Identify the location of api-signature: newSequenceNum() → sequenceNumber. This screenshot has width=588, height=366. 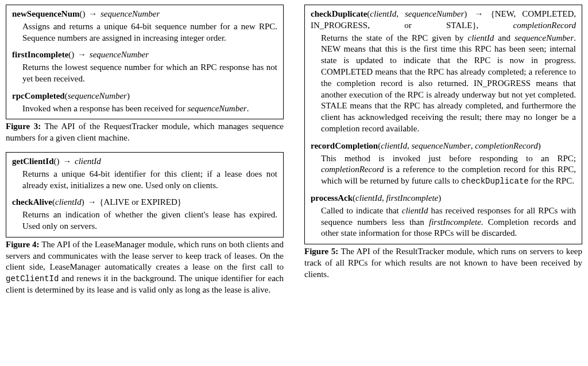
(145, 14).